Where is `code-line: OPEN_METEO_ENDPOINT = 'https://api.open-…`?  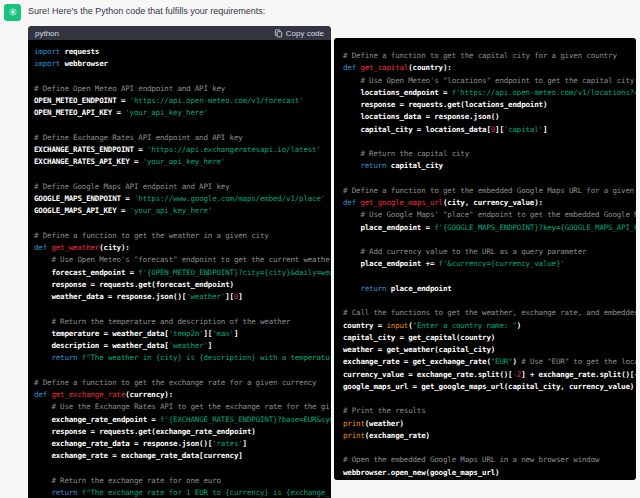
code-line: OPEN_METEO_ENDPOINT = 'https://api.open-… is located at coordinates (182, 101).